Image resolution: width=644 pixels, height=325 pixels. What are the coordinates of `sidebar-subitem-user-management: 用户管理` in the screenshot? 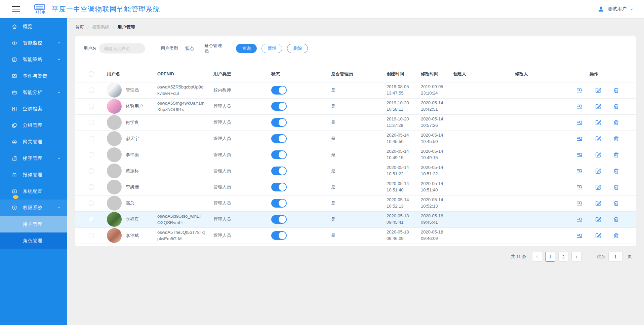 It's located at (34, 224).